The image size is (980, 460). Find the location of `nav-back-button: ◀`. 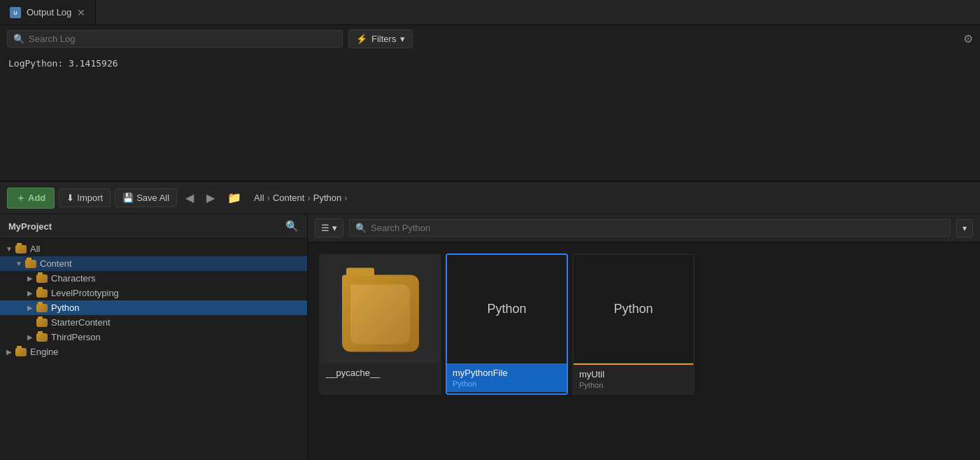

nav-back-button: ◀ is located at coordinates (190, 197).